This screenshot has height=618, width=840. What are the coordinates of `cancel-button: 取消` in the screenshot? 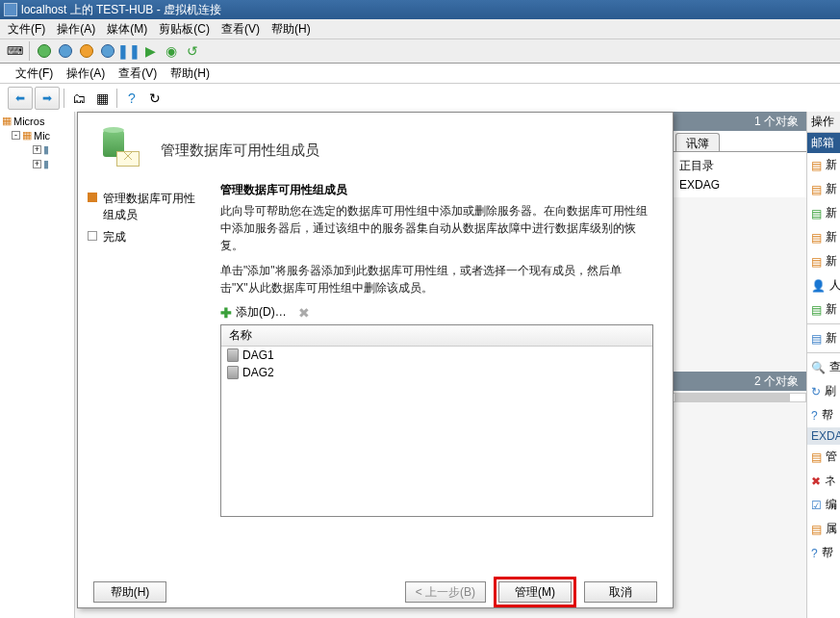 It's located at (621, 592).